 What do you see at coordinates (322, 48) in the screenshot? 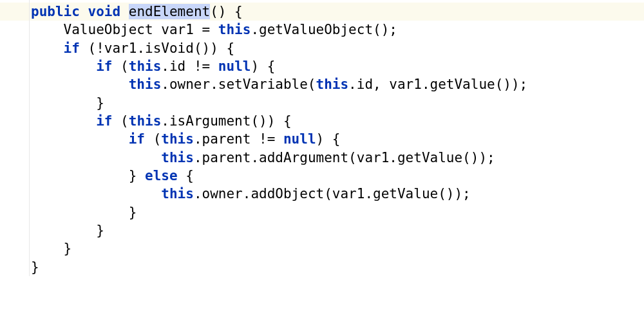
I see `code-line: if (!var1.isVoid()) {` at bounding box center [322, 48].